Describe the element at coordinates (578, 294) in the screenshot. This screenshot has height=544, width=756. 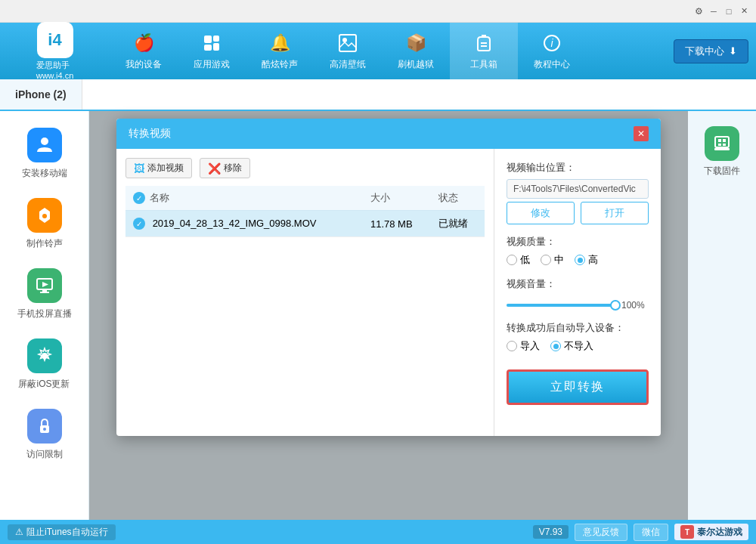
I see `video-volume-section: 视频音量： 100%` at that location.